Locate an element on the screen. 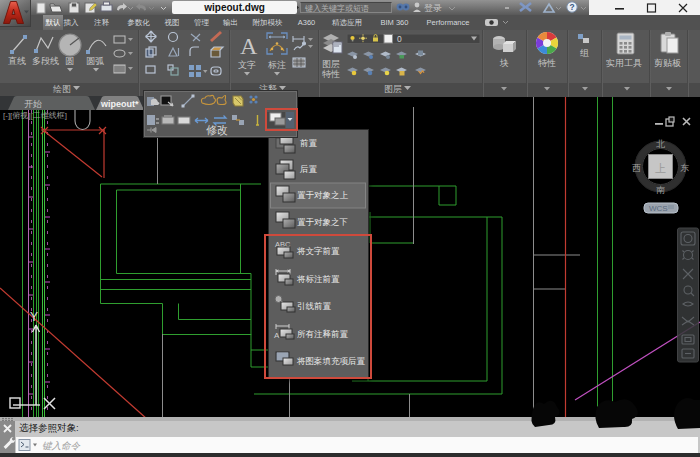  svg-text: 东 is located at coordinates (685, 168).